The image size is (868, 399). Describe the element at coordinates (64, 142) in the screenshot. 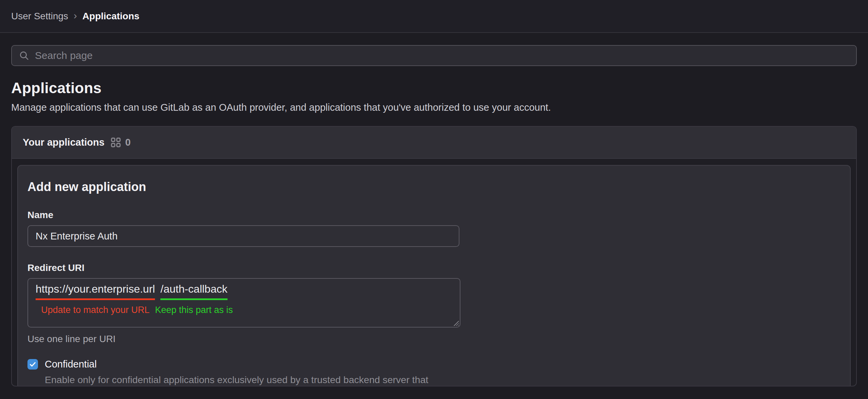

I see `your-applications-title: Your applications` at that location.